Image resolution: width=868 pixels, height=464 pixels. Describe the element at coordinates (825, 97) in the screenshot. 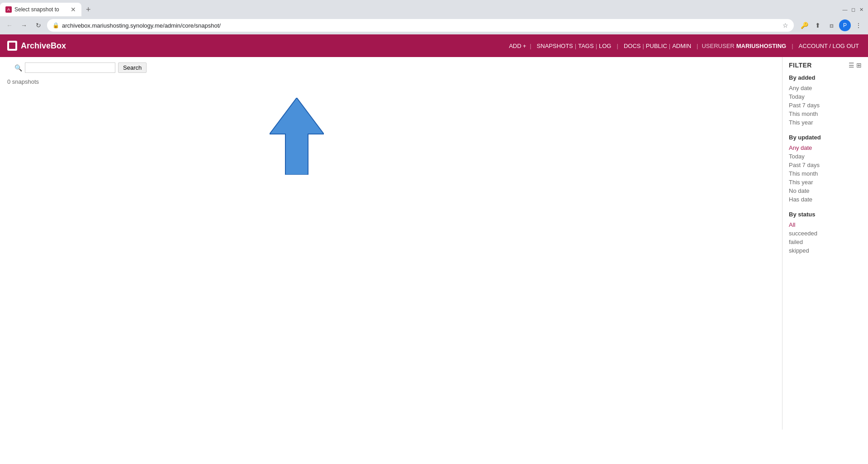

I see `filter-added-today: Today` at that location.